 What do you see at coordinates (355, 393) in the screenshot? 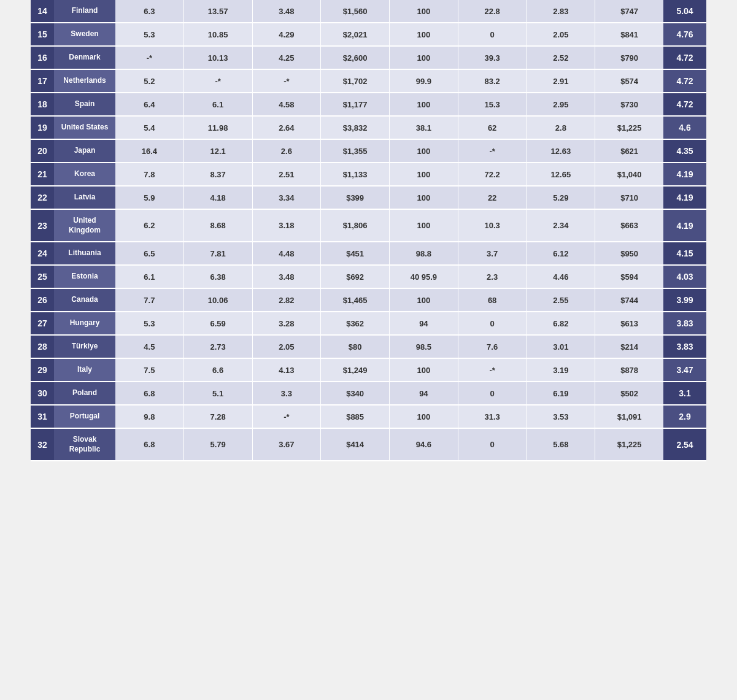
I see `col4-cell: $340` at bounding box center [355, 393].